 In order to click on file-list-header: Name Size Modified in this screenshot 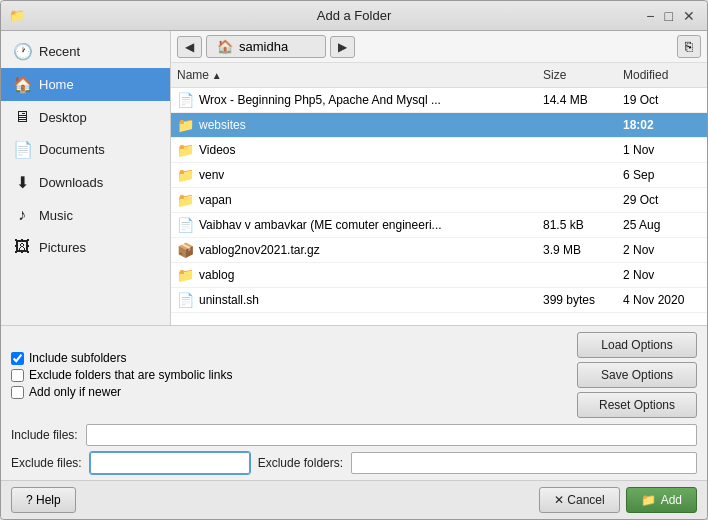, I will do `click(439, 76)`.